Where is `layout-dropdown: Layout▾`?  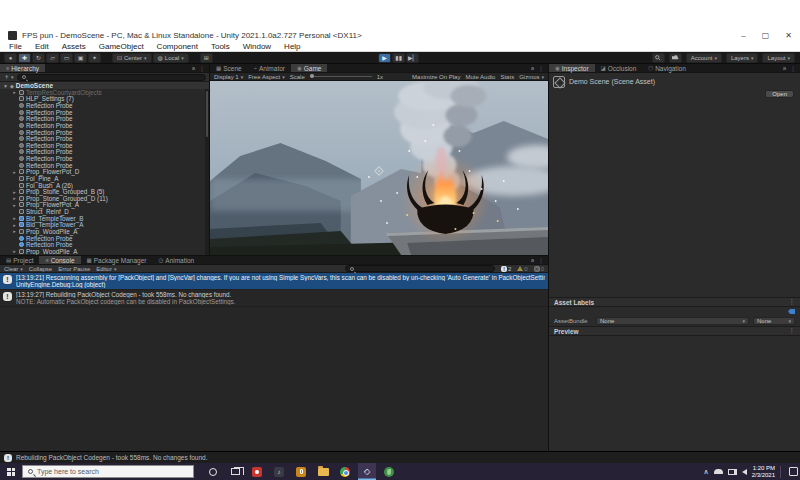 layout-dropdown: Layout▾ is located at coordinates (778, 58).